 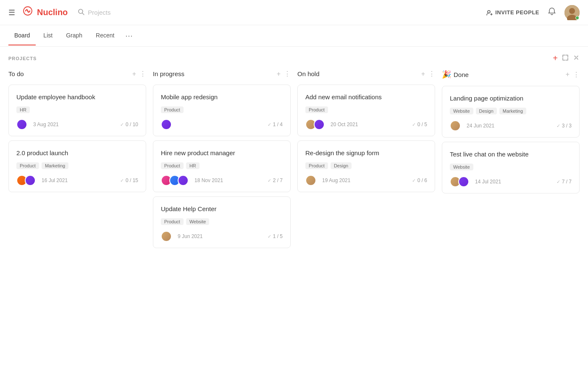 I want to click on user-avatar-container, so click(x=572, y=13).